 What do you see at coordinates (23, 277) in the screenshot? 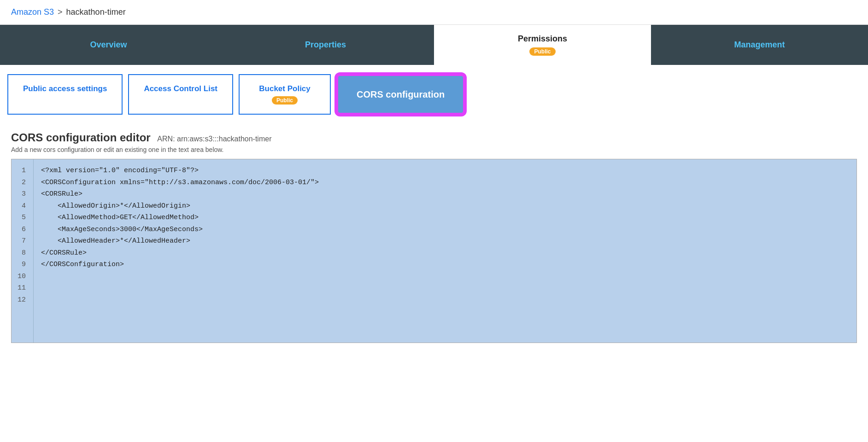
I see `line-num-10: 10` at bounding box center [23, 277].